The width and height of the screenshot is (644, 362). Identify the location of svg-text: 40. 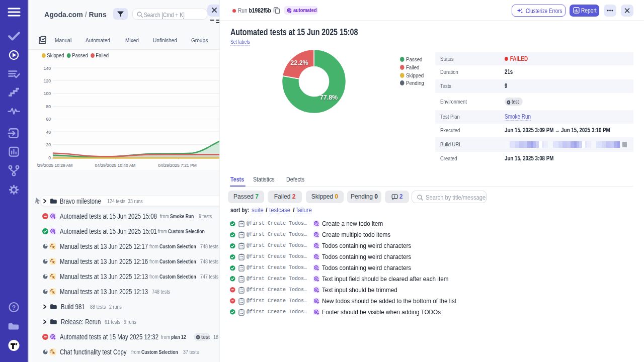
(49, 132).